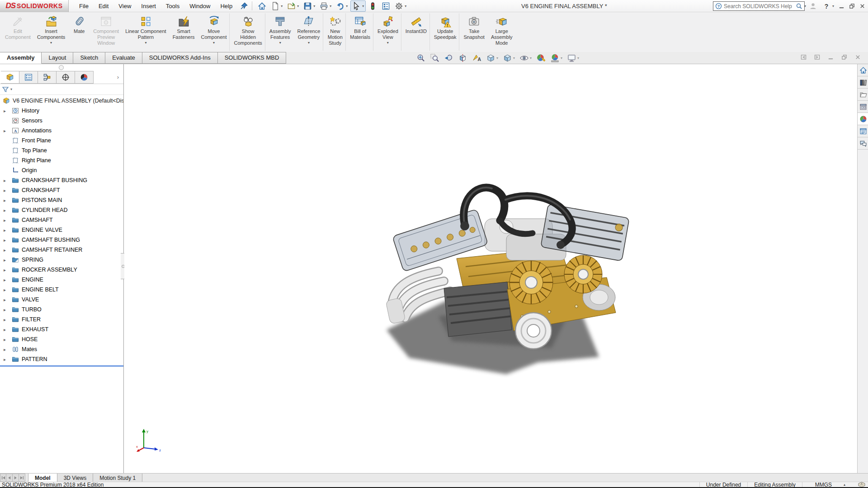  What do you see at coordinates (90, 58) in the screenshot?
I see `command-tab-sketch: Sketch` at bounding box center [90, 58].